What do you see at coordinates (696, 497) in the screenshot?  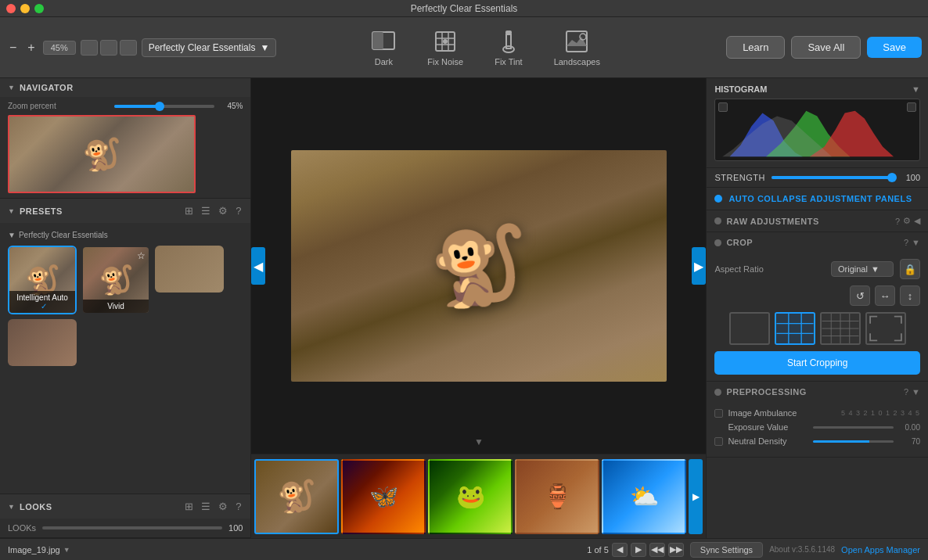 I see `filmstrip-next-button: ▶` at bounding box center [696, 497].